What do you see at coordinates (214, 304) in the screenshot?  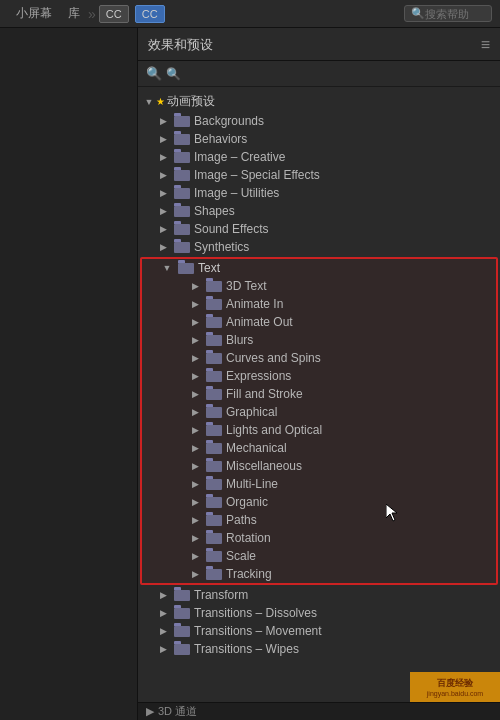 I see `folder-icon-animate-in` at bounding box center [214, 304].